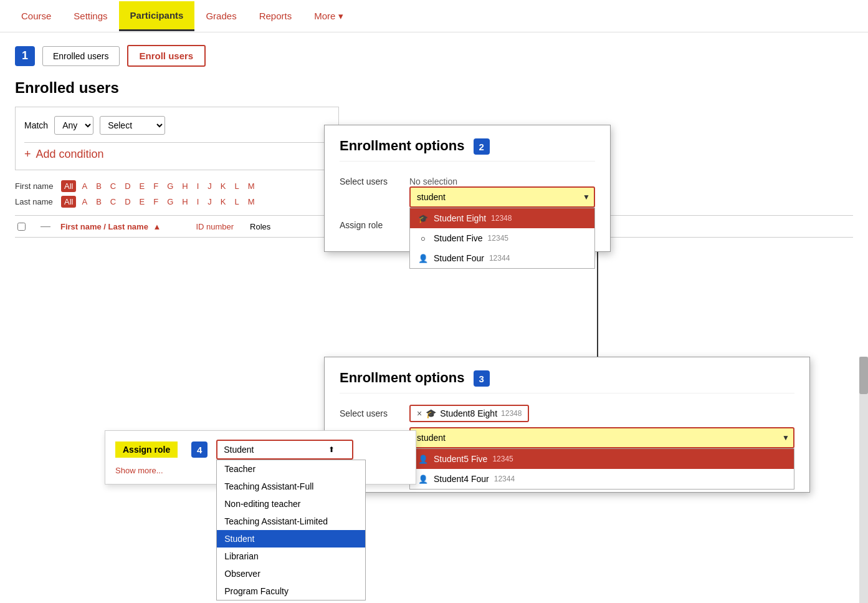 Image resolution: width=868 pixels, height=603 pixels. Describe the element at coordinates (98, 186) in the screenshot. I see `firstname-b-btn: B` at that location.